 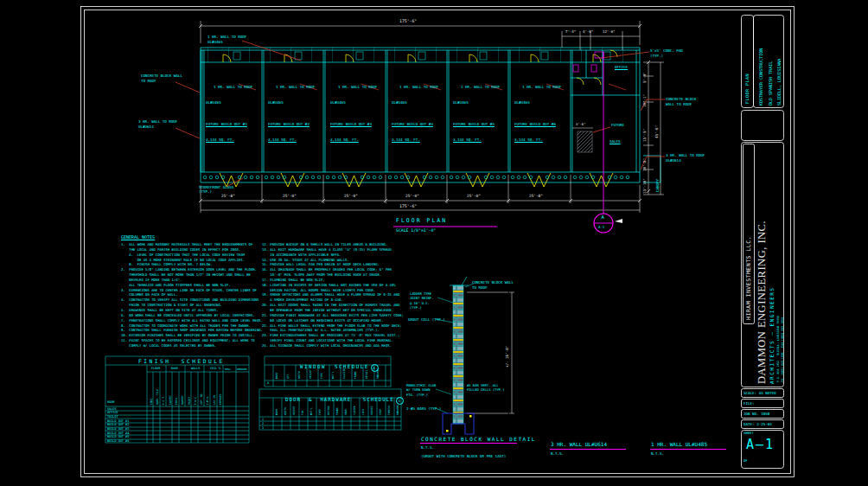 I want to click on project-line: OLD SPANISH TRAIL, so click(x=771, y=61).